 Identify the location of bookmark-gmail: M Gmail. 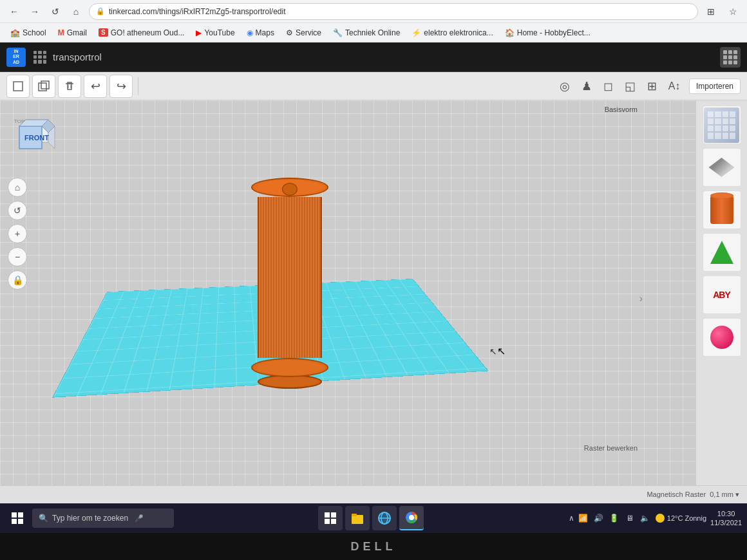
(72, 33).